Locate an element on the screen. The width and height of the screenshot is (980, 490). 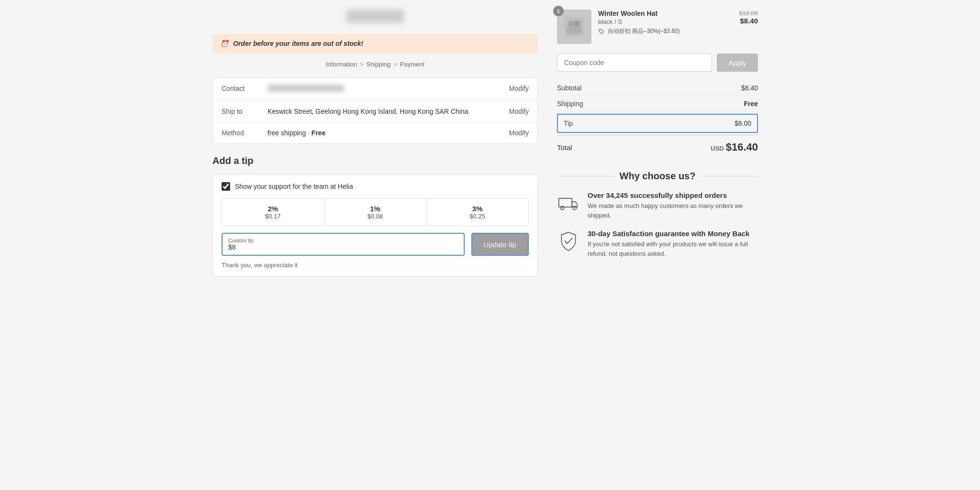
why-title-row: Why choose us? is located at coordinates (657, 176).